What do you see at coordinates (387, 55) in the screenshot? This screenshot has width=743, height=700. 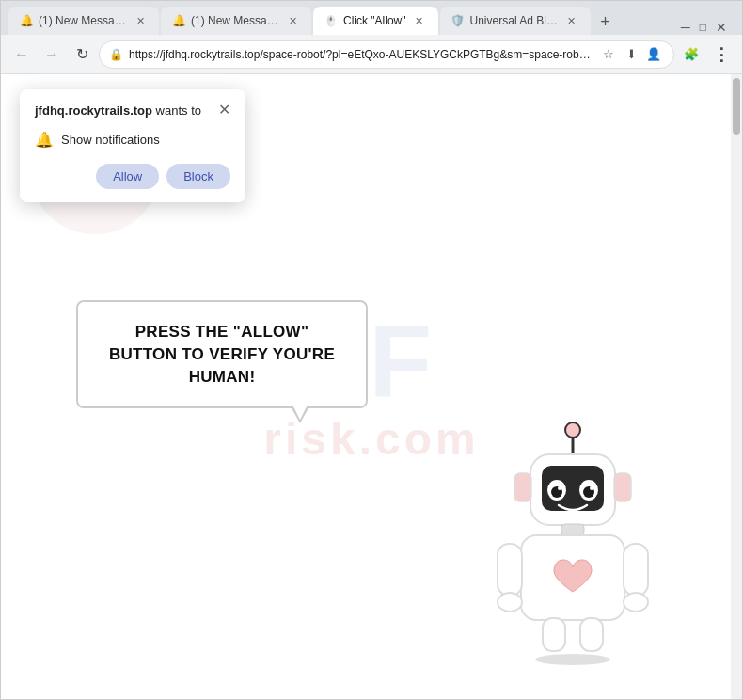 I see `address-bar: 🔒 https://jfdhq.rockytrails.top/space-ro…` at bounding box center [387, 55].